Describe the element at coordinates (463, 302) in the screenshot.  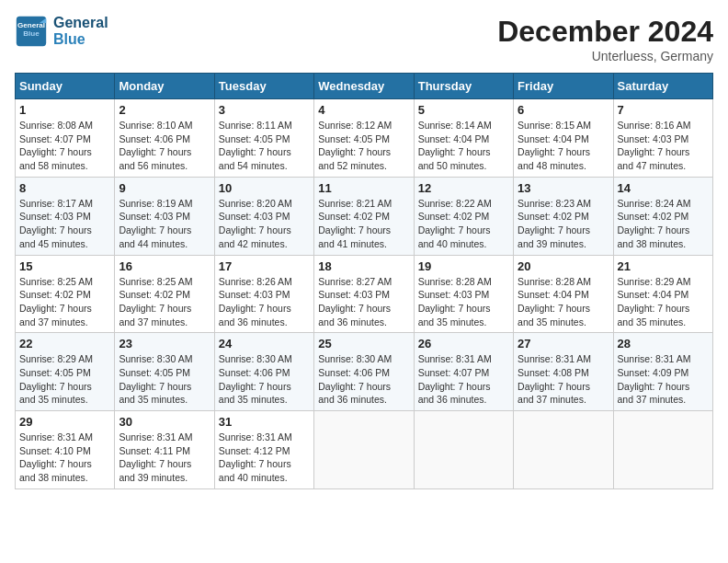
I see `day-info: Sunrise: 8:28 AM Sunset: 4:03 PM Dayligh…` at that location.